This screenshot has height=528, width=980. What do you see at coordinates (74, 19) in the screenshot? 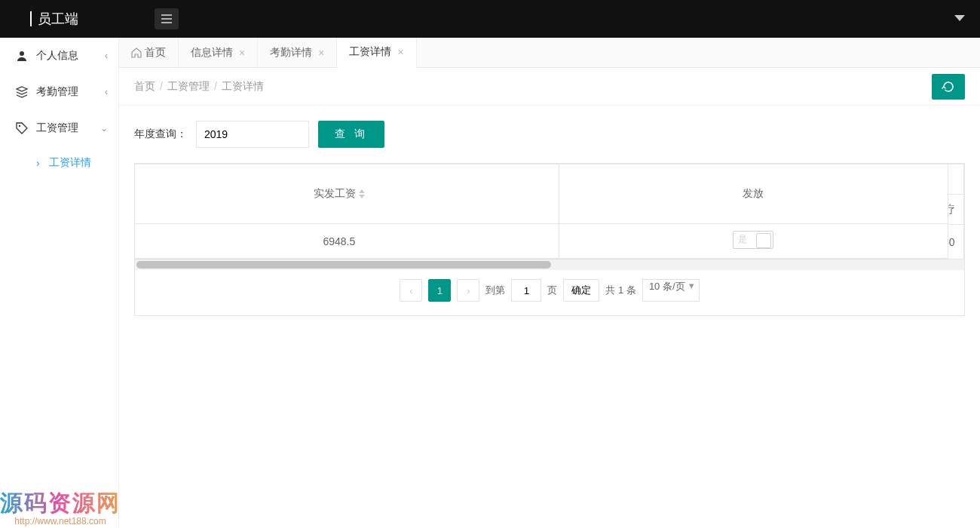
I see `brand: 员工端` at bounding box center [74, 19].